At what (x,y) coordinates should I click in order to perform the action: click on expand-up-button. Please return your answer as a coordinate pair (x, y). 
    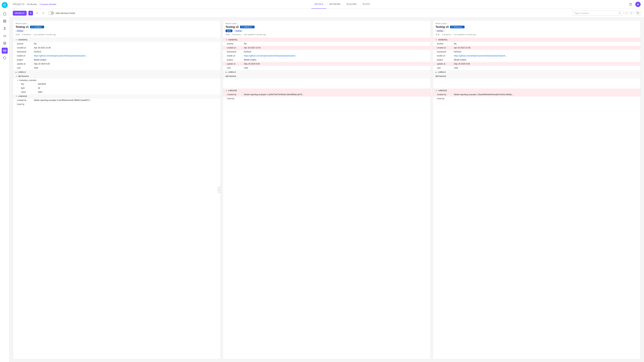
    Looking at the image, I should click on (37, 13).